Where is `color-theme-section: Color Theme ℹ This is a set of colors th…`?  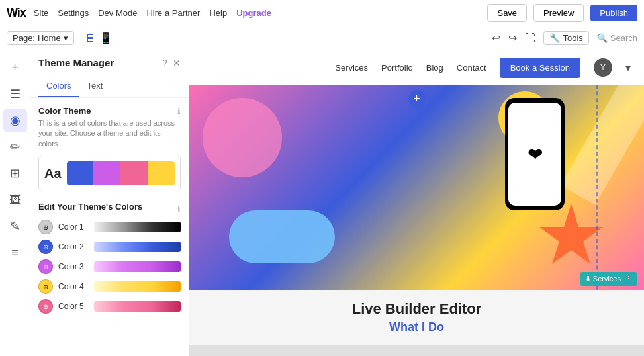 color-theme-section: Color Theme ℹ This is a set of colors th… is located at coordinates (110, 148).